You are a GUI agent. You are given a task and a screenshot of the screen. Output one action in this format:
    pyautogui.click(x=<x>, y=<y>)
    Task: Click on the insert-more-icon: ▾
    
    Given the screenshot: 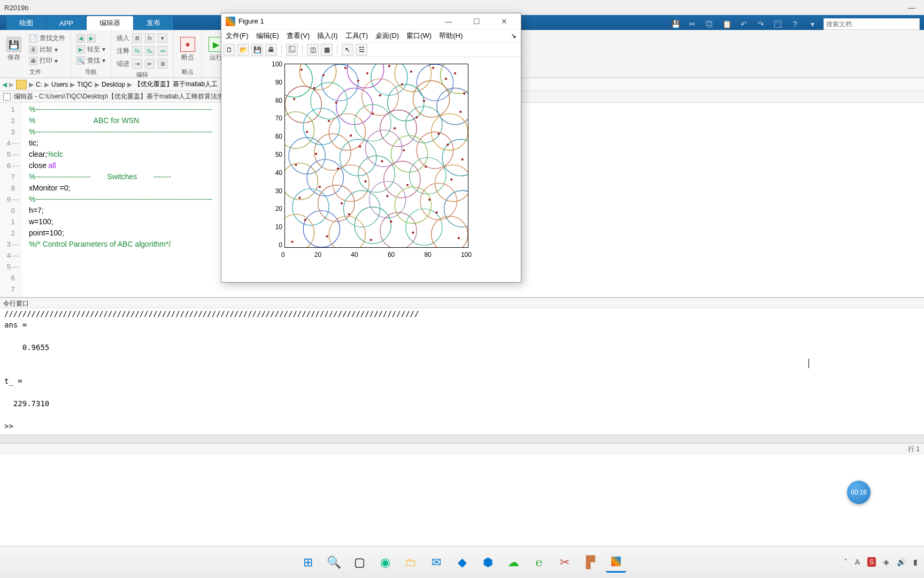 What is the action you would take?
    pyautogui.click(x=163, y=38)
    